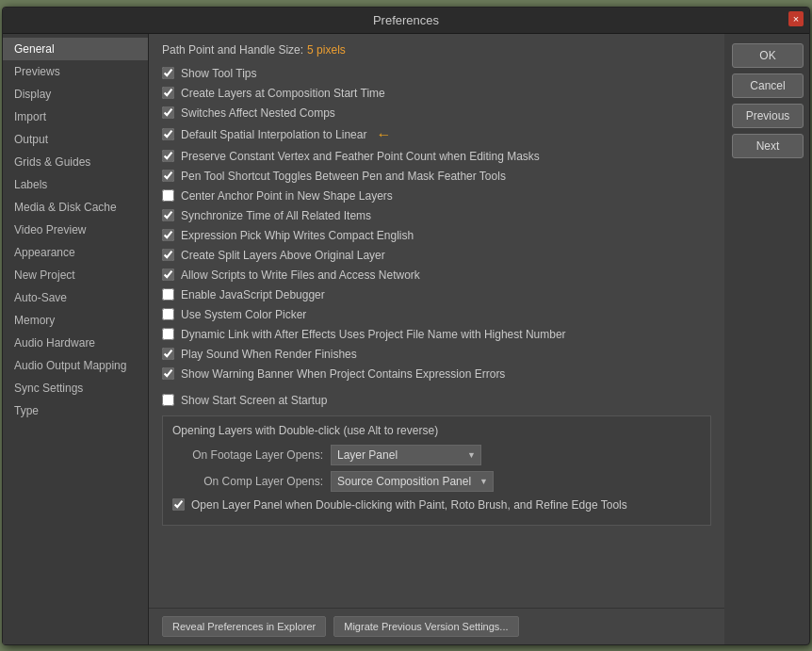 This screenshot has height=651, width=812. Describe the element at coordinates (437, 400) in the screenshot. I see `section-gap: Show Start Screen at Startup` at that location.